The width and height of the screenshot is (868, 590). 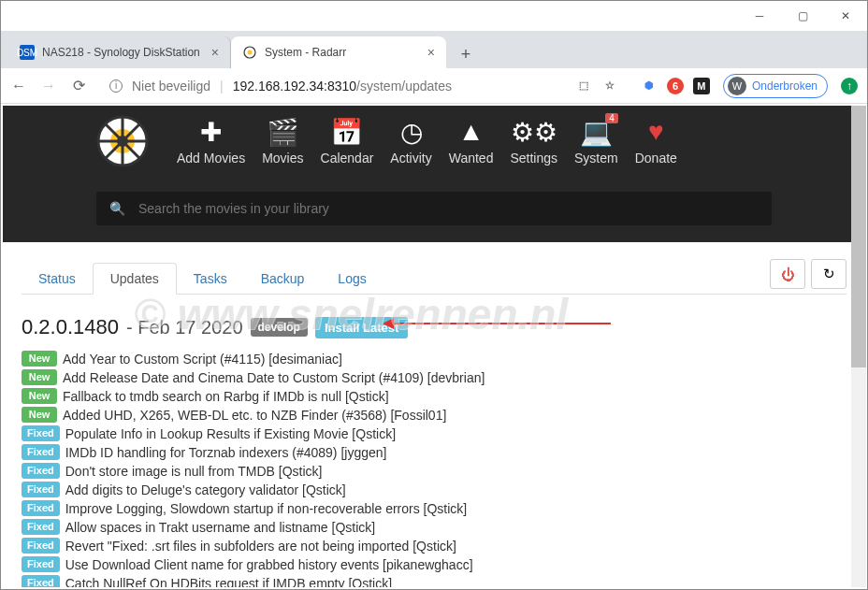 What do you see at coordinates (19, 86) in the screenshot?
I see `back-button: ←` at bounding box center [19, 86].